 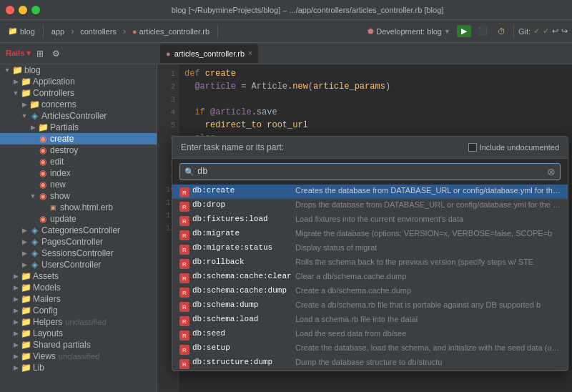 What do you see at coordinates (409, 31) in the screenshot?
I see `run-config-selector: ⬟ Development: blog ▼` at bounding box center [409, 31].